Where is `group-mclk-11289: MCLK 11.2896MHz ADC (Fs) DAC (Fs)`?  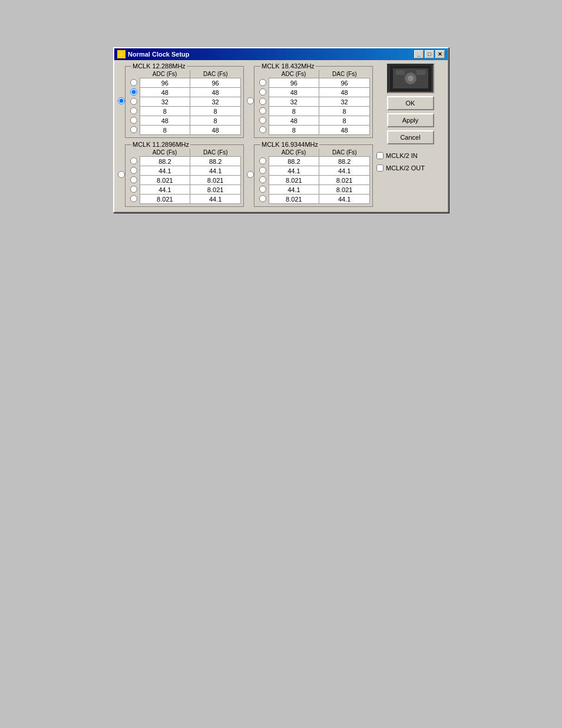 group-mclk-11289: MCLK 11.2896MHz ADC (Fs) DAC (Fs) is located at coordinates (181, 175).